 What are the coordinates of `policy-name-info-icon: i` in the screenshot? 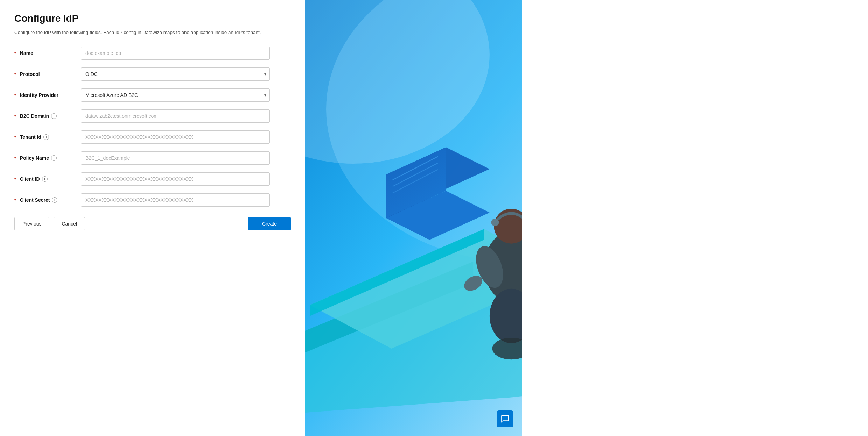 It's located at (54, 158).